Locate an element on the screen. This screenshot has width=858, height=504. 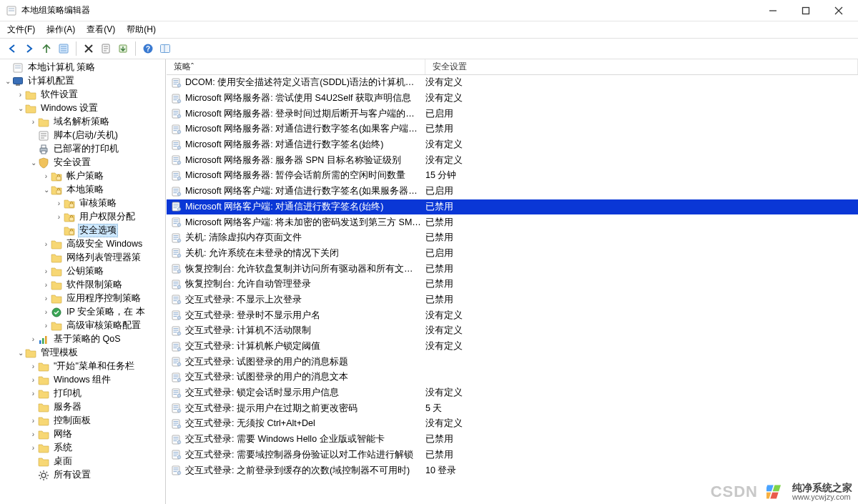
tree-node: ›公钥策略 is located at coordinates (83, 272).